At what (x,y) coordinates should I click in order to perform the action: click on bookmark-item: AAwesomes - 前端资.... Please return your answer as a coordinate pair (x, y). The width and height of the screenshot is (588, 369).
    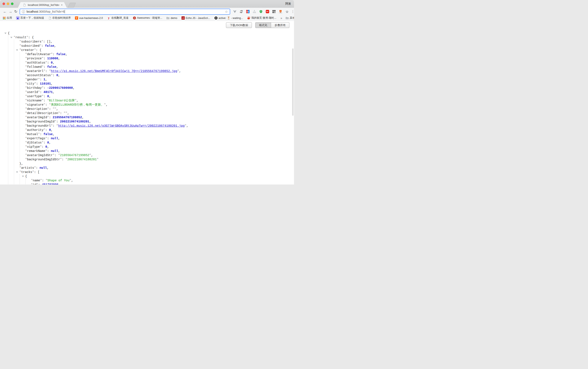
    Looking at the image, I should click on (147, 18).